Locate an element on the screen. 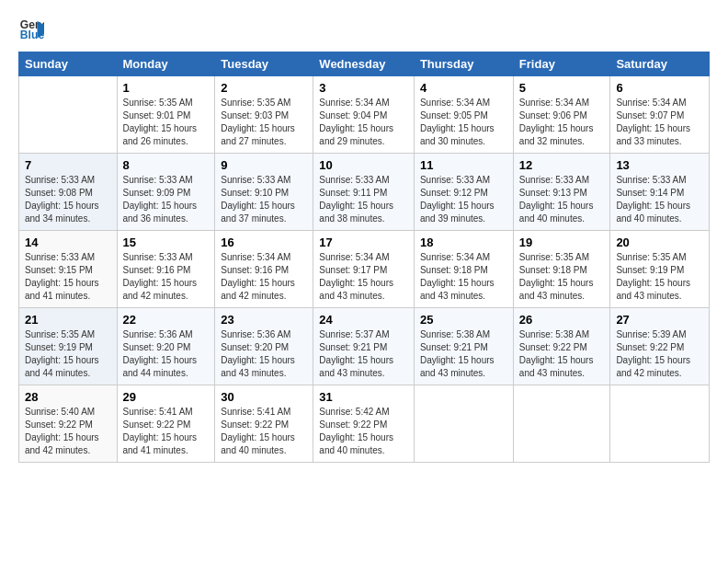  day-number: 12 is located at coordinates (563, 166).